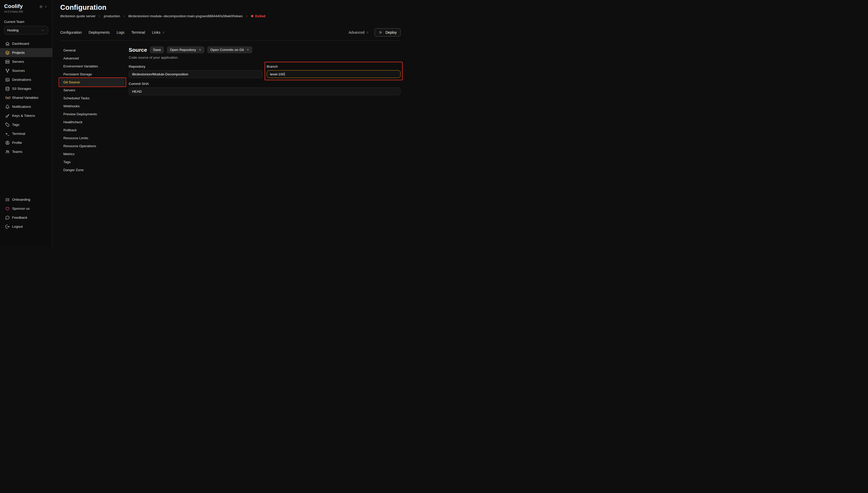 This screenshot has width=868, height=493. Describe the element at coordinates (7, 218) in the screenshot. I see `message-bubble-icon` at that location.